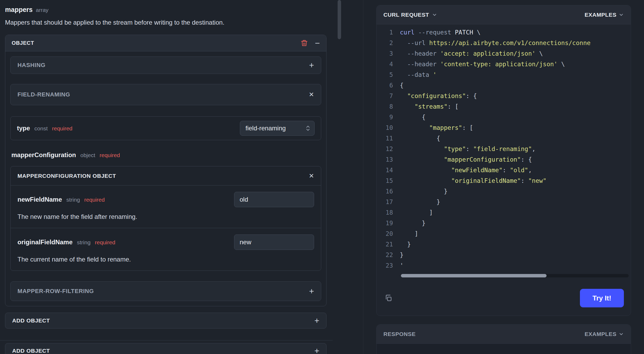 The height and width of the screenshot is (354, 644). What do you see at coordinates (166, 23) in the screenshot?
I see `field-description: Mappers that should be applied to the st…` at bounding box center [166, 23].